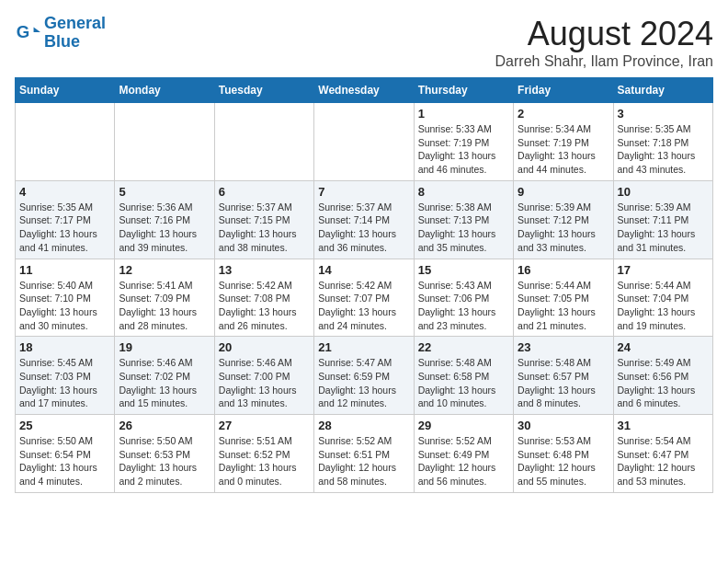  What do you see at coordinates (364, 454) in the screenshot?
I see `calendar-cell: 28Sunrise: 5:52 AM Sunset: 6:51 PM Dayli…` at bounding box center [364, 454].